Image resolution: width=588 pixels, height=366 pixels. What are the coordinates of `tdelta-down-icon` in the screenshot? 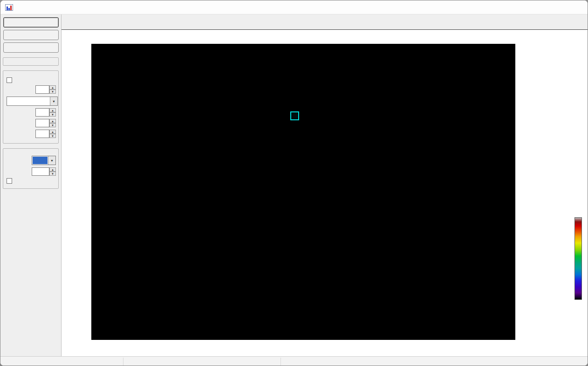 It's located at (53, 173).